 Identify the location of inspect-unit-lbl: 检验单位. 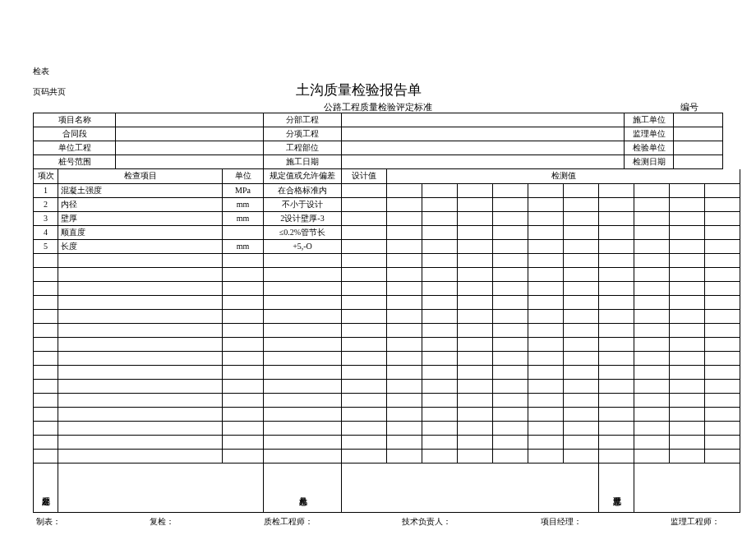
(649, 148).